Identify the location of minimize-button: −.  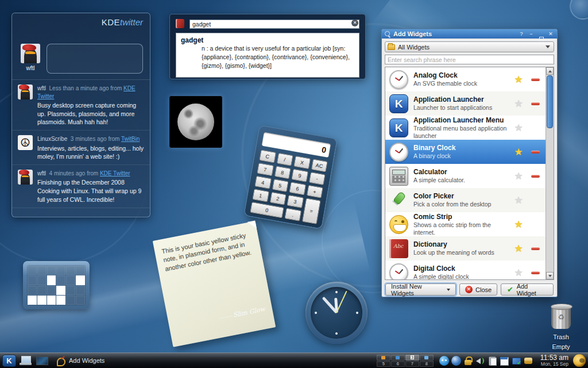
(531, 34).